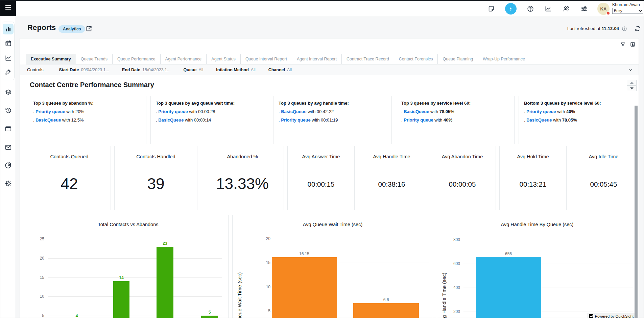 This screenshot has height=318, width=644. I want to click on external-link-icon, so click(89, 29).